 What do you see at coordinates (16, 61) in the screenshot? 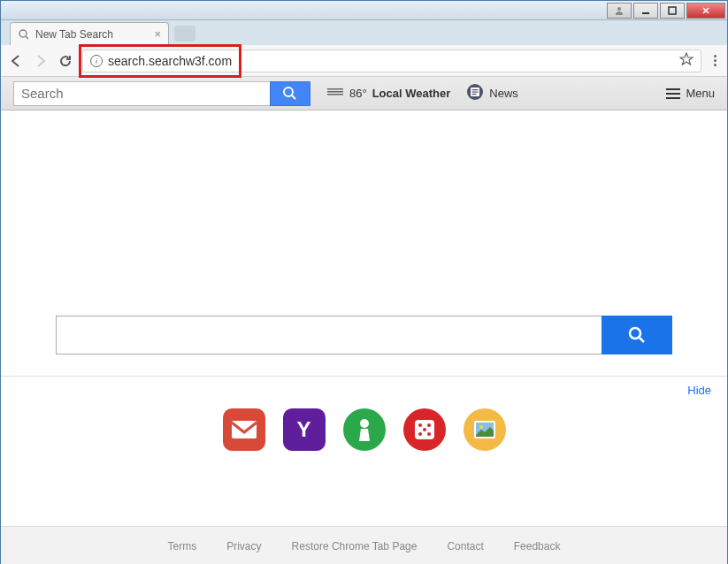
I see `back-button` at bounding box center [16, 61].